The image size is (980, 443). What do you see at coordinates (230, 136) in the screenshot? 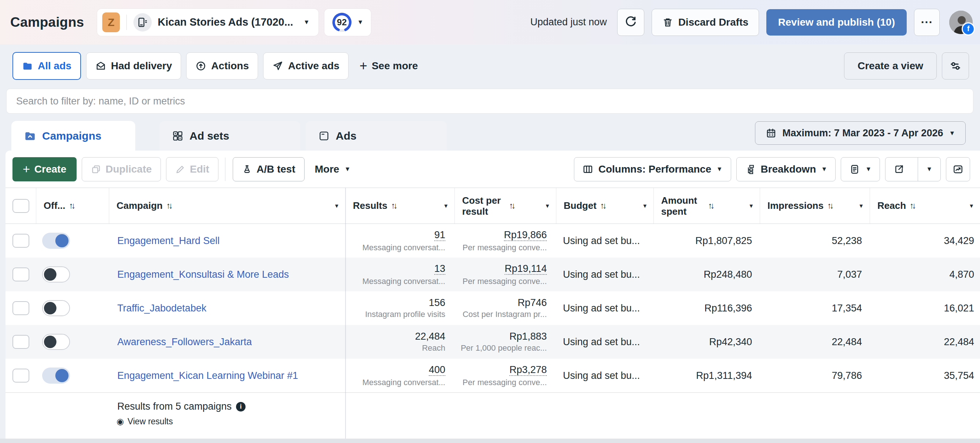
I see `tab-ad-sets: Ad sets` at bounding box center [230, 136].